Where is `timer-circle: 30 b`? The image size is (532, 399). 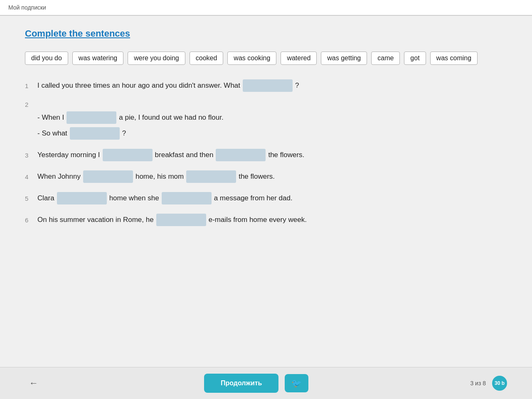 timer-circle: 30 b is located at coordinates (500, 383).